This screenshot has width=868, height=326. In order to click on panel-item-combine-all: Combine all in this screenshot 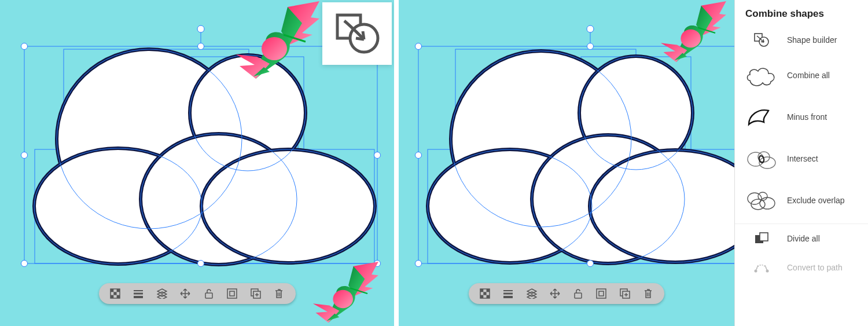, I will do `click(801, 75)`.